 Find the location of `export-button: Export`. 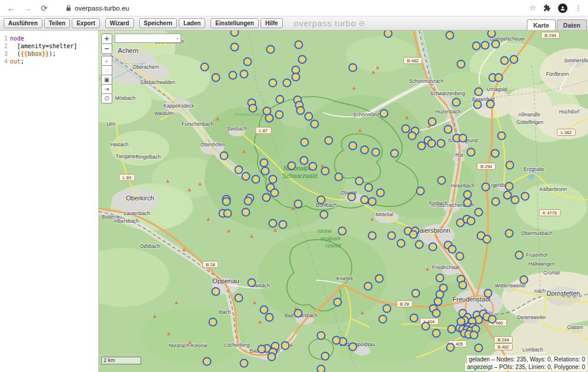

export-button: Export is located at coordinates (86, 24).